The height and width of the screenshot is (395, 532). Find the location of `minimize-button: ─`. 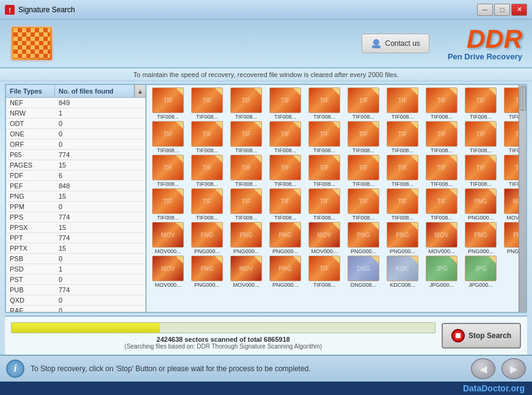

minimize-button: ─ is located at coordinates (485, 10).